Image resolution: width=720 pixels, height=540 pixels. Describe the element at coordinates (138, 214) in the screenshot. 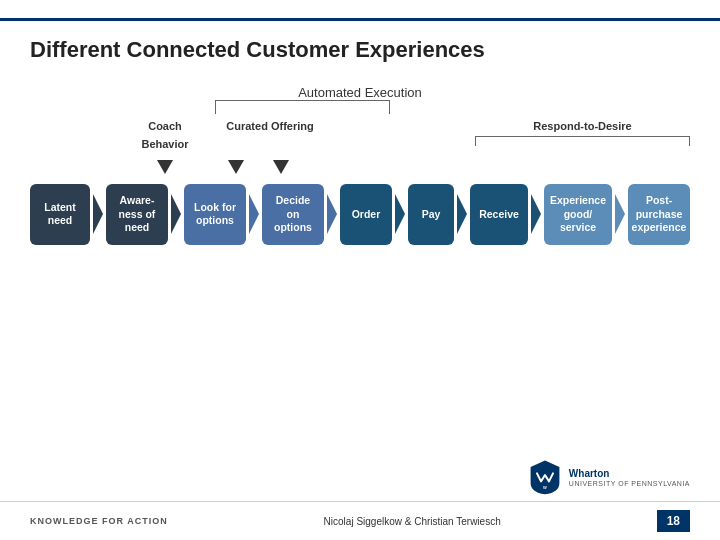

I see `step-awareness-label: Aware-ness ofneed` at that location.